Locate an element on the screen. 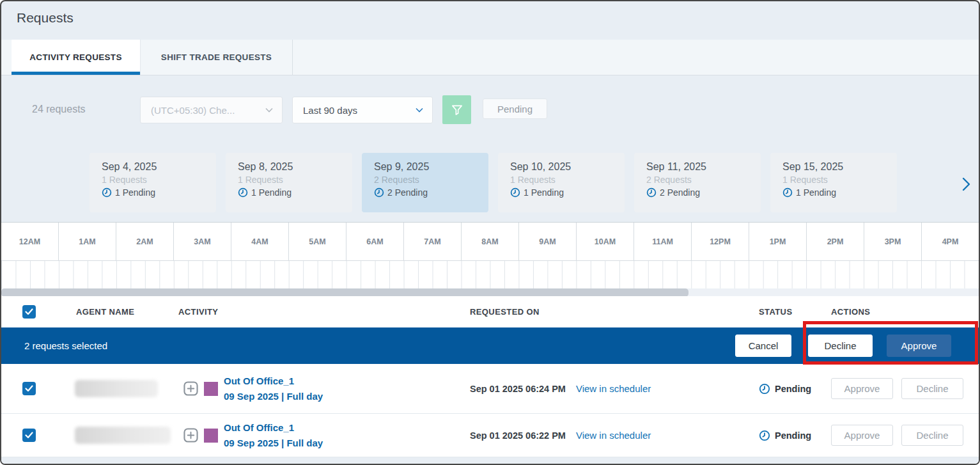 The width and height of the screenshot is (980, 465). select-all-checkbox is located at coordinates (29, 312).